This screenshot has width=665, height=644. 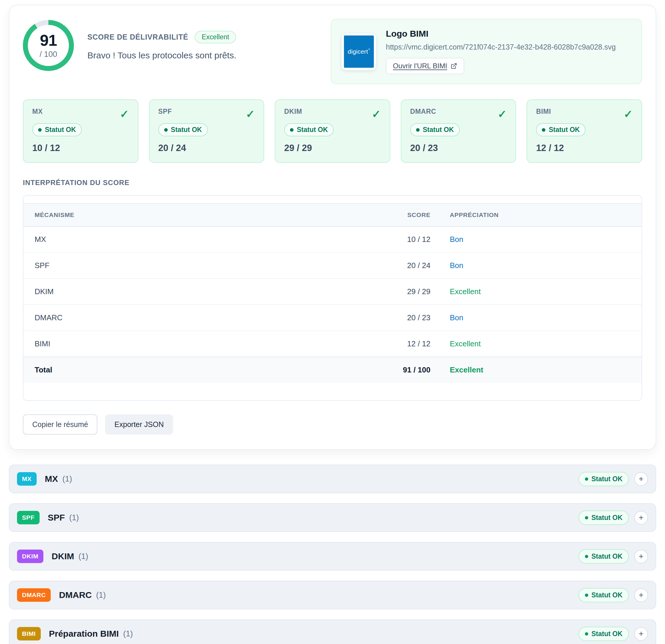 What do you see at coordinates (81, 131) in the screenshot?
I see `status-card-mx: MX✓ Statut OK 10 / 12` at bounding box center [81, 131].